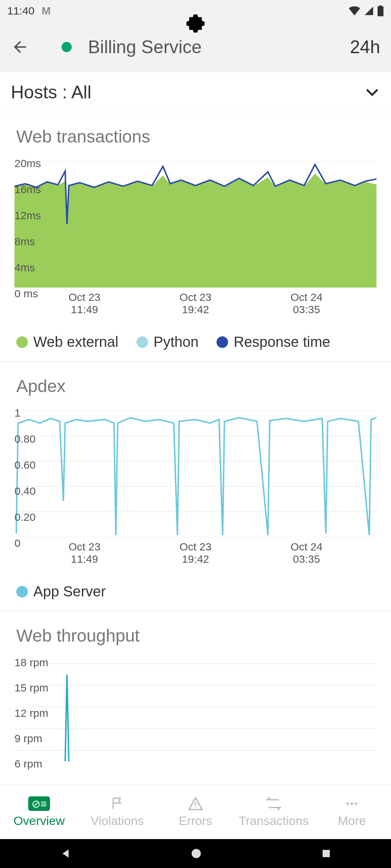  I want to click on time-range-selector: 24h, so click(365, 47).